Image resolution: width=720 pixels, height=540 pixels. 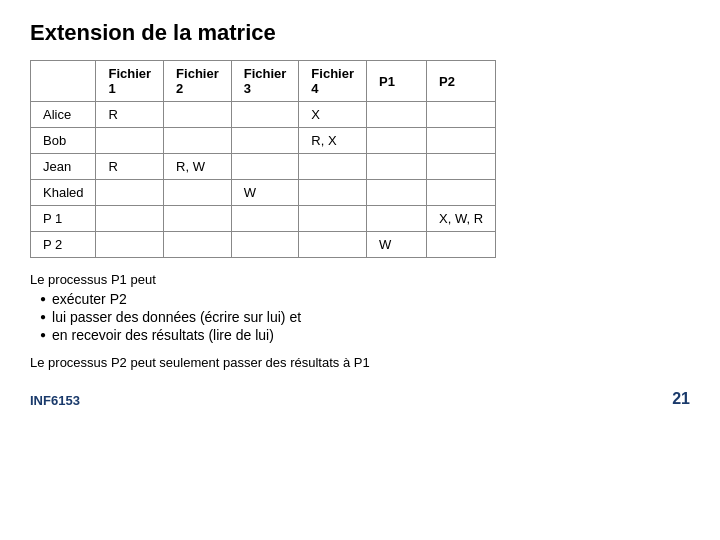 What do you see at coordinates (64, 141) in the screenshot?
I see `row-label: Bob` at bounding box center [64, 141].